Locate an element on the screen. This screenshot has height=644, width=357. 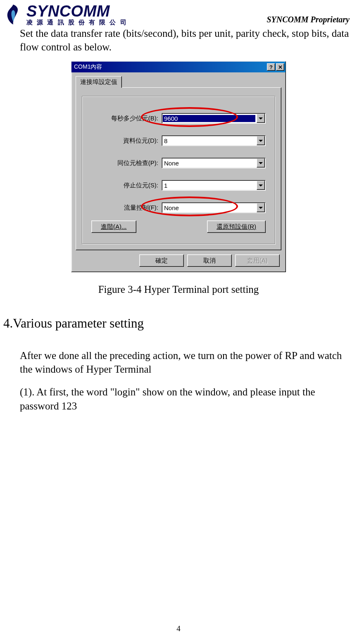
logo: SYNCOMM 凌 源 通 訊 股 份 有 限 公 司 is located at coordinates (65, 14).